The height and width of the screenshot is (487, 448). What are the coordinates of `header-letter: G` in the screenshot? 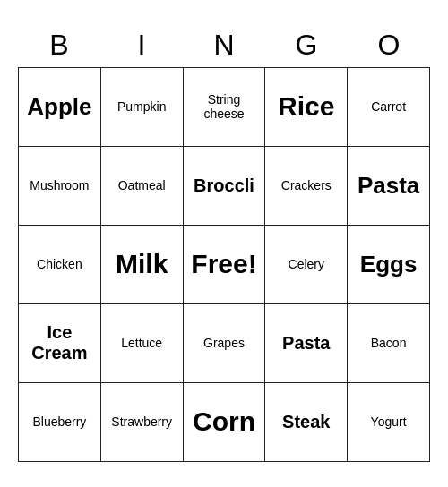 It's located at (306, 46).